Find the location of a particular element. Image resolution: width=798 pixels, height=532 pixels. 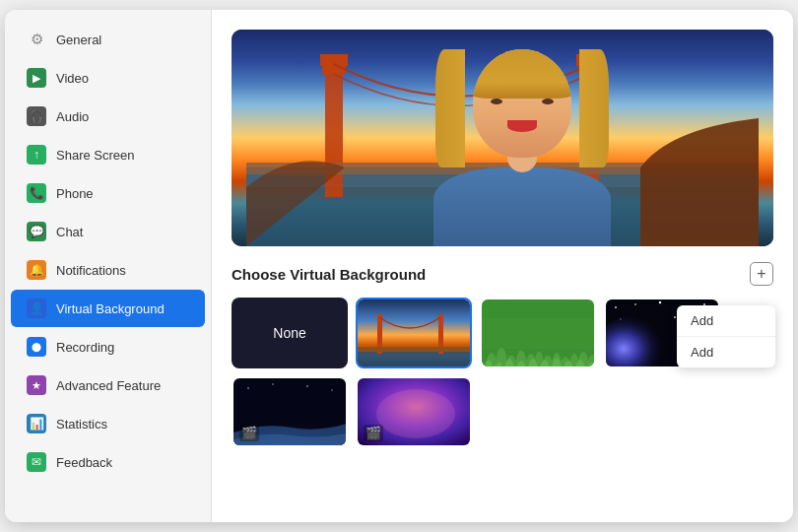

sidebar-label-notifications: Notifications is located at coordinates (91, 270).